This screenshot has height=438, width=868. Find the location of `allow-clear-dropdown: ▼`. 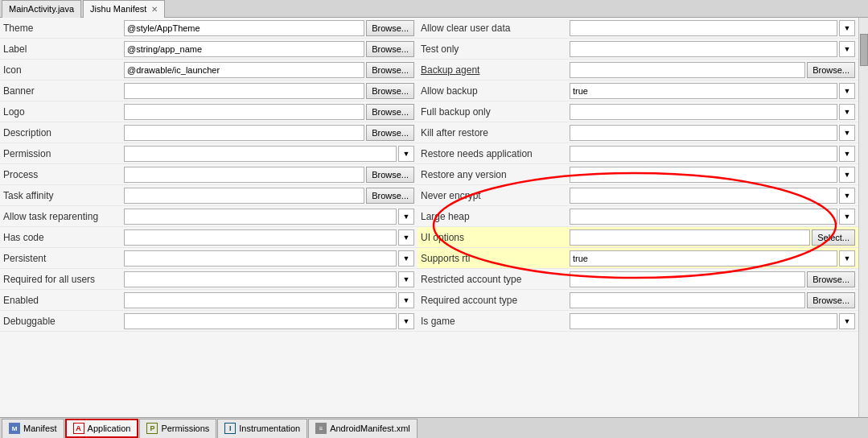

allow-clear-dropdown: ▼ is located at coordinates (847, 28).